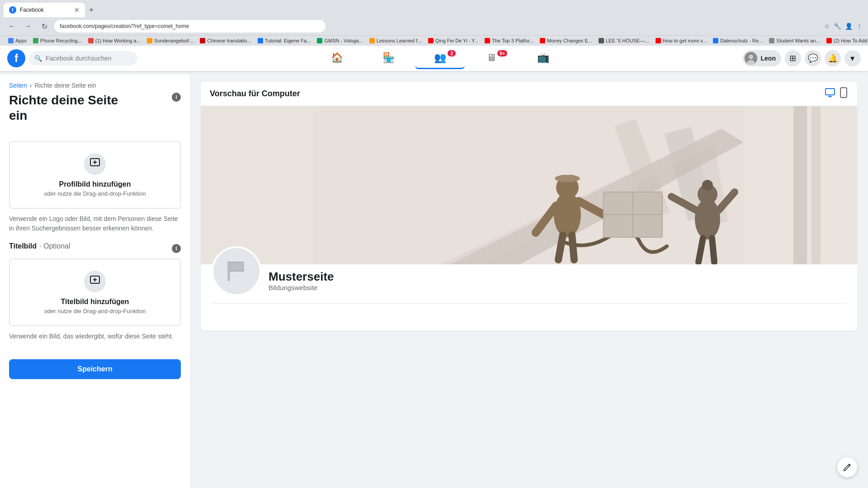 The width and height of the screenshot is (868, 488). Describe the element at coordinates (95, 282) in the screenshot. I see `cover-add-image-icon` at that location.